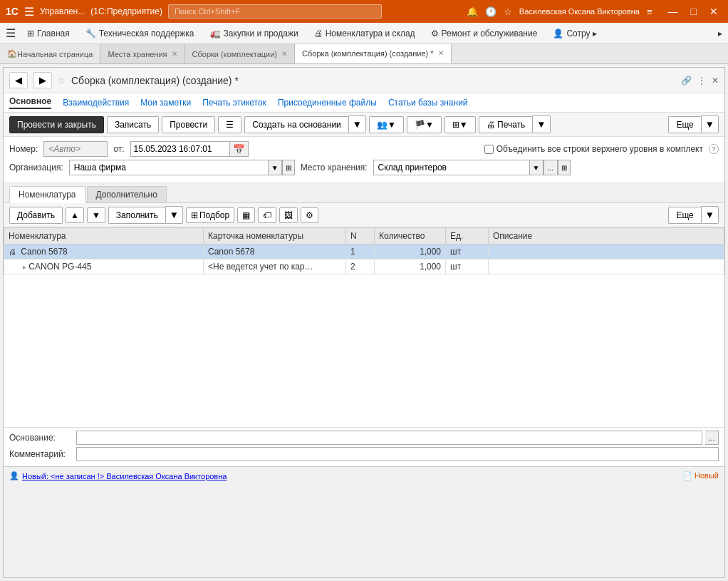  Describe the element at coordinates (508, 11) in the screenshot. I see `star-icon: ☆` at that location.